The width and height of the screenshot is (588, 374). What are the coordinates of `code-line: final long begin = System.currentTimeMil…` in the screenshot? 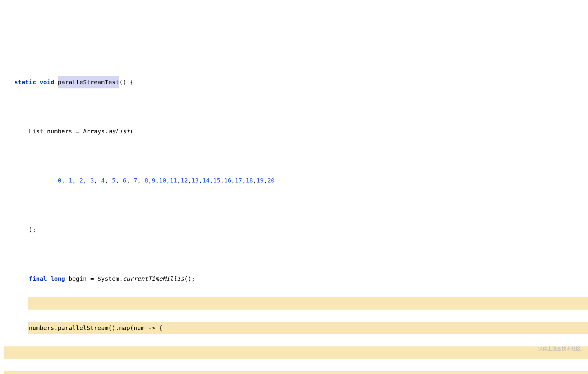 It's located at (99, 279).